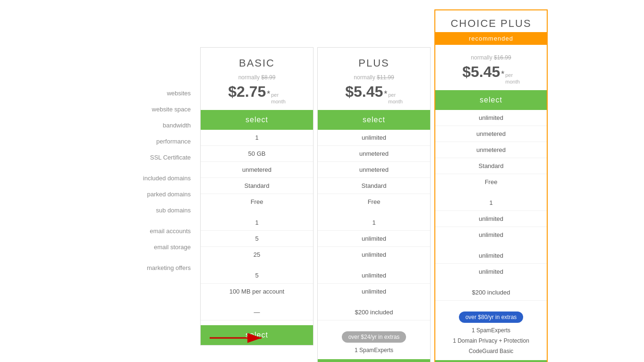 The width and height of the screenshot is (644, 362). I want to click on plus-sub-domains-value: unlimited, so click(374, 255).